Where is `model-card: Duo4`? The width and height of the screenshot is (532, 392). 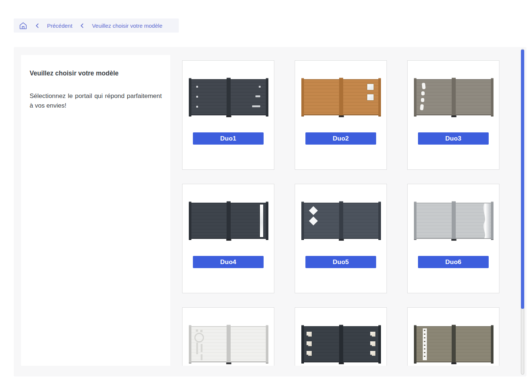
model-card: Duo4 is located at coordinates (228, 239).